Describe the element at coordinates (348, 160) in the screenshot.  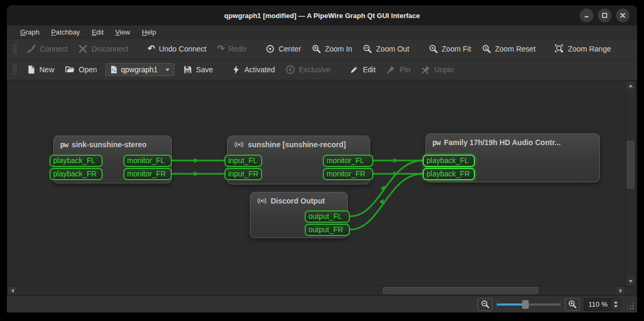
I see `port-sunshine-monitor-fl: monitor_FL` at that location.